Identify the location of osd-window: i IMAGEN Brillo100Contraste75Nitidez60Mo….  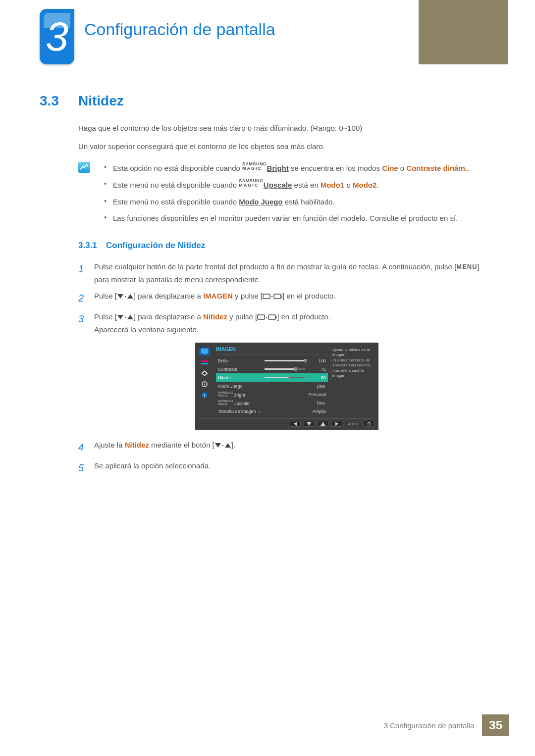
(287, 386).